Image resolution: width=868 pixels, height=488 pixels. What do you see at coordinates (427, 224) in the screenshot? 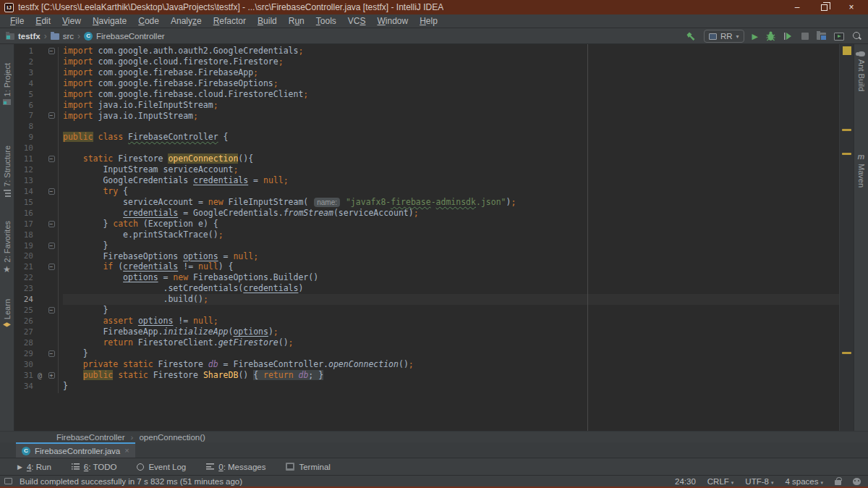
I see `code-line-17: 17− } catch (Exception e) {` at bounding box center [427, 224].